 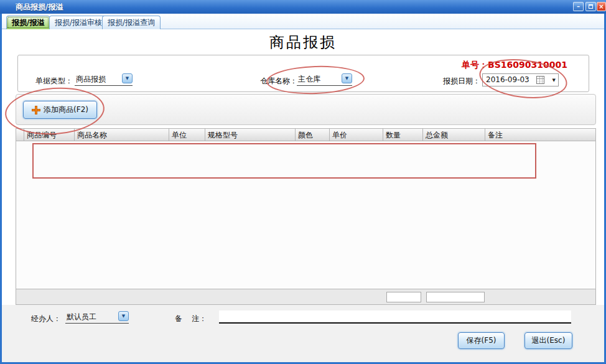 What do you see at coordinates (520, 80) in the screenshot?
I see `date-picker: 2016-09-03 ▼` at bounding box center [520, 80].